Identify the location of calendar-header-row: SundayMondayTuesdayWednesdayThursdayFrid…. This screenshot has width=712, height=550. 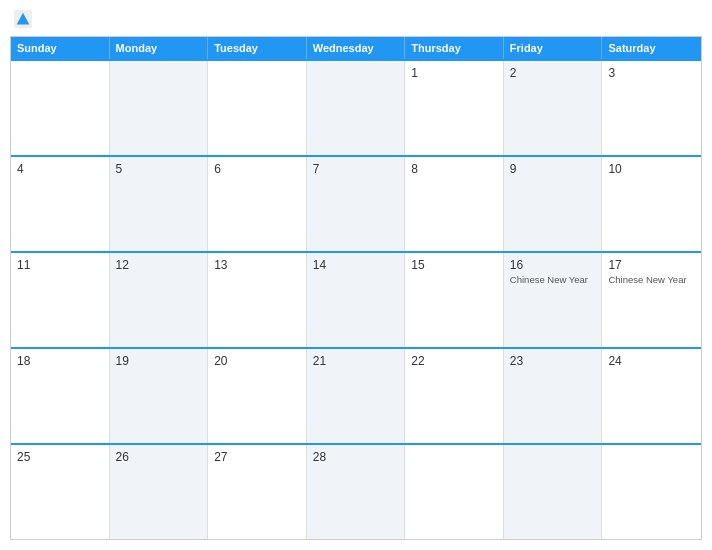
(356, 48).